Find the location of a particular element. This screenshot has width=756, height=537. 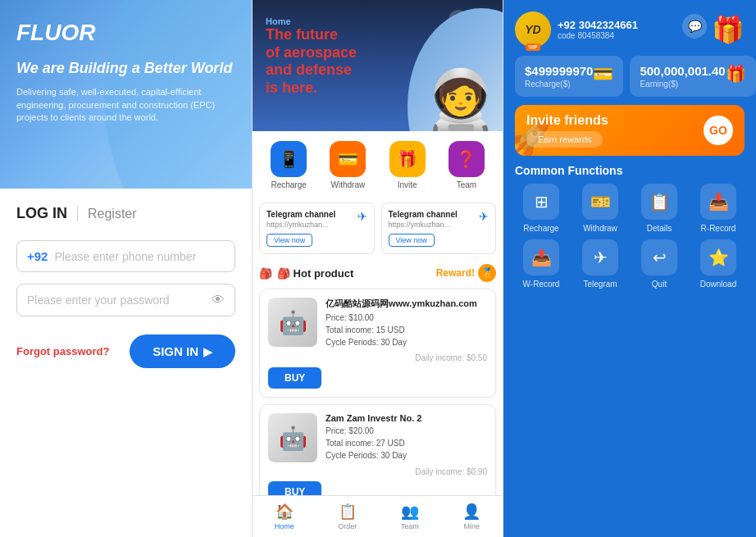

team-nav-label: Team is located at coordinates (410, 526).